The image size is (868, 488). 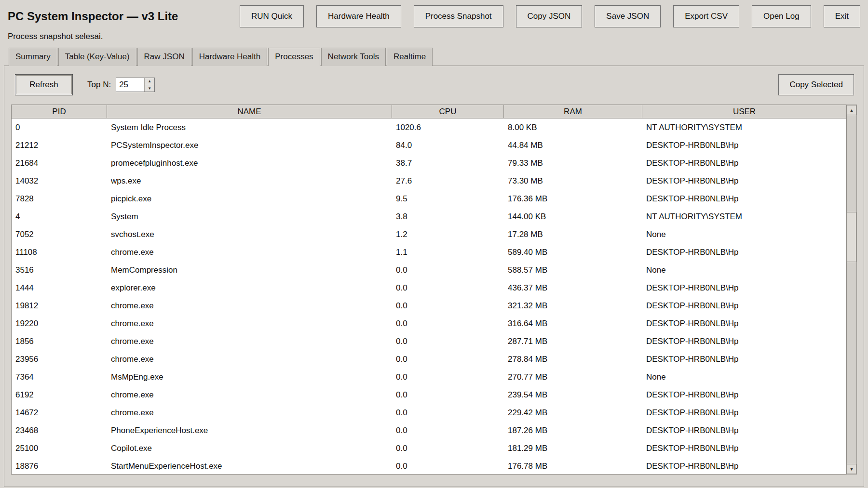 I want to click on scrollbar-thumb, so click(x=852, y=237).